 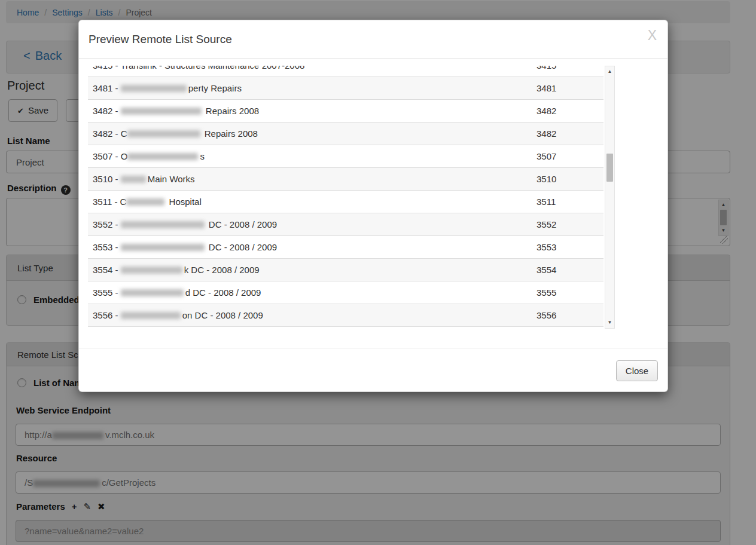 What do you see at coordinates (346, 293) in the screenshot?
I see `list-item: 3555 - d DC - 2008 / 20093555` at bounding box center [346, 293].